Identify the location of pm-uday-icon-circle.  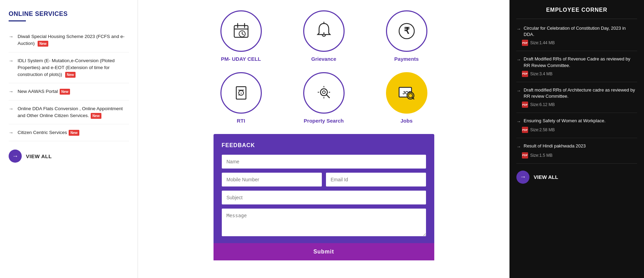
(241, 31).